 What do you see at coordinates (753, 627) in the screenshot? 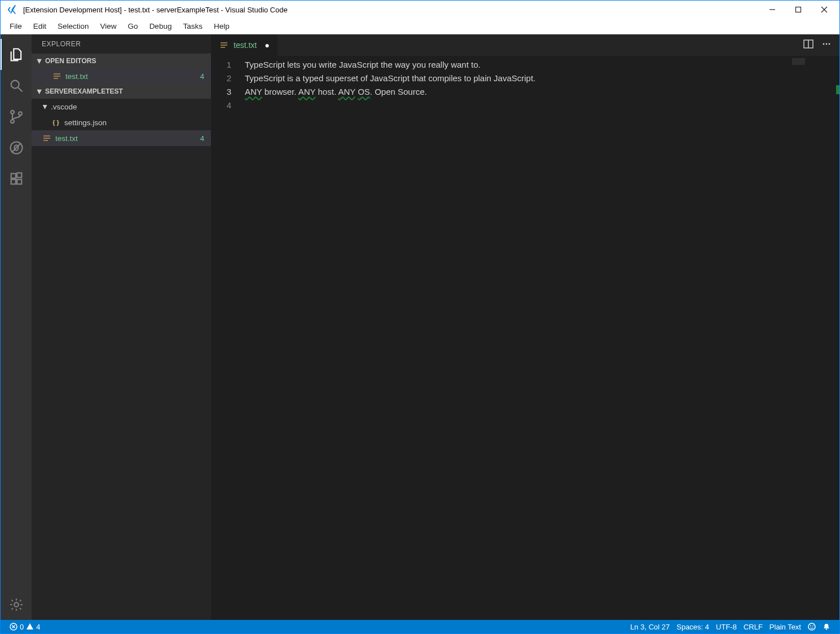
I see `status-eol: CRLF` at bounding box center [753, 627].